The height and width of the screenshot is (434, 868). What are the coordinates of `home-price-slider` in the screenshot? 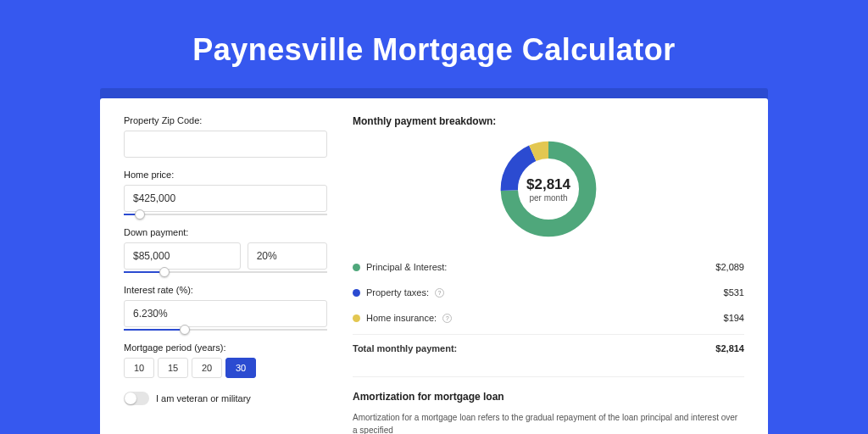 It's located at (225, 214).